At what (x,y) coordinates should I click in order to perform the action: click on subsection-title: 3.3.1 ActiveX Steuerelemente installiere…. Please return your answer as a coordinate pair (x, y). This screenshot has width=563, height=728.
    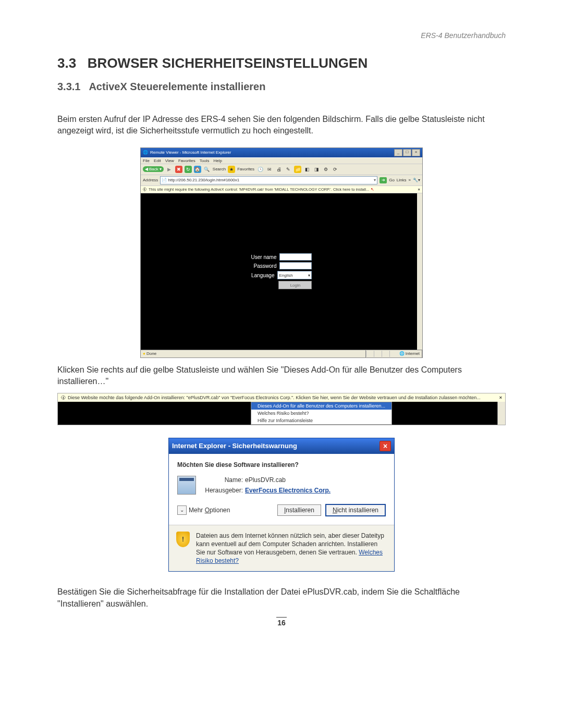
    Looking at the image, I should click on (282, 87).